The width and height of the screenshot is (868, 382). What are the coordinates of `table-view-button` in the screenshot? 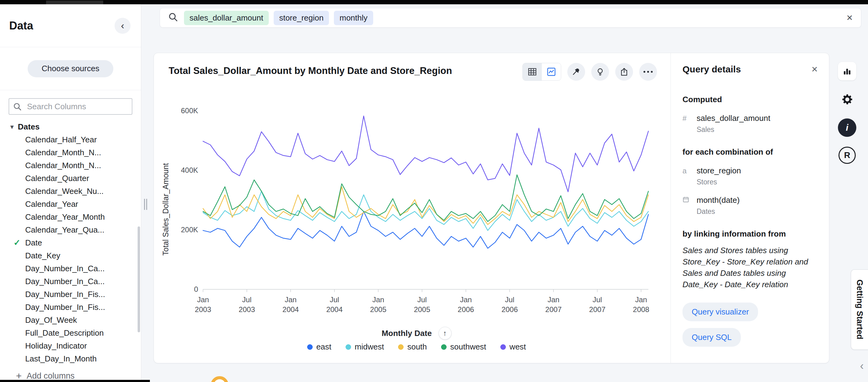 It's located at (532, 72).